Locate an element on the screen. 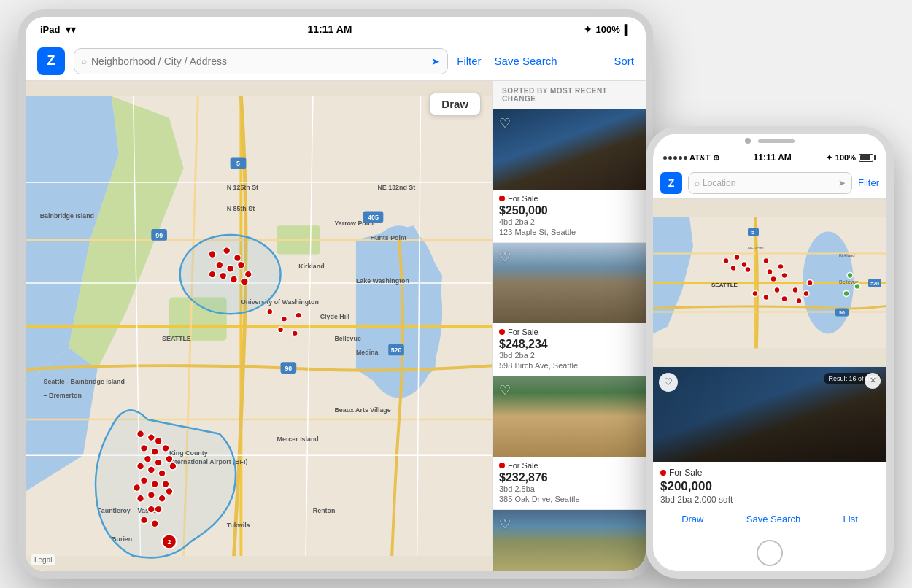 The image size is (912, 588). filter-button: Filter is located at coordinates (468, 61).